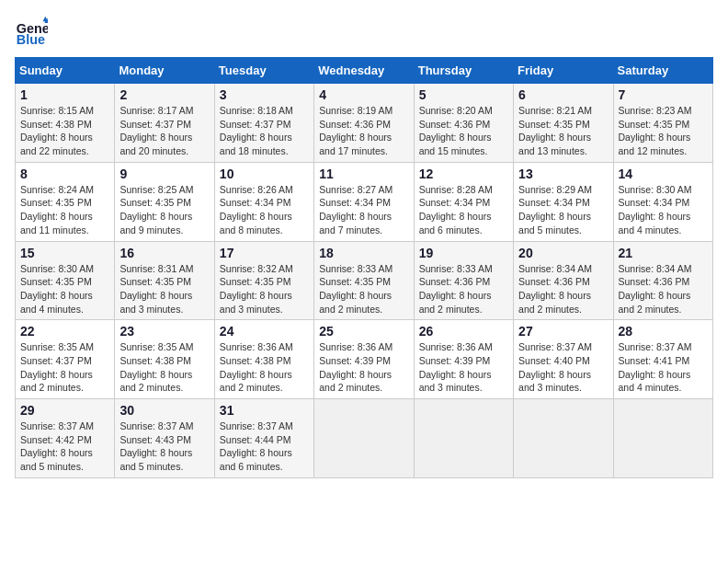  What do you see at coordinates (364, 95) in the screenshot?
I see `day-number: 4` at bounding box center [364, 95].